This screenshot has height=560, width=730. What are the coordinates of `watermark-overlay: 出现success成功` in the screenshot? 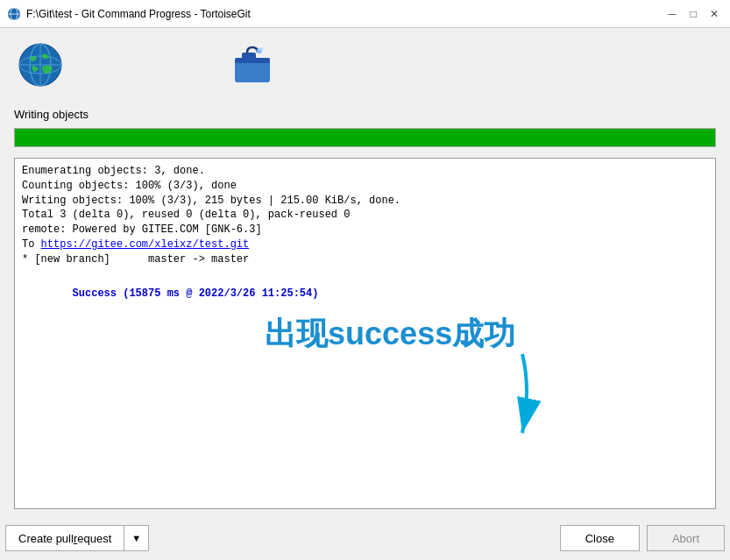 It's located at (390, 333).